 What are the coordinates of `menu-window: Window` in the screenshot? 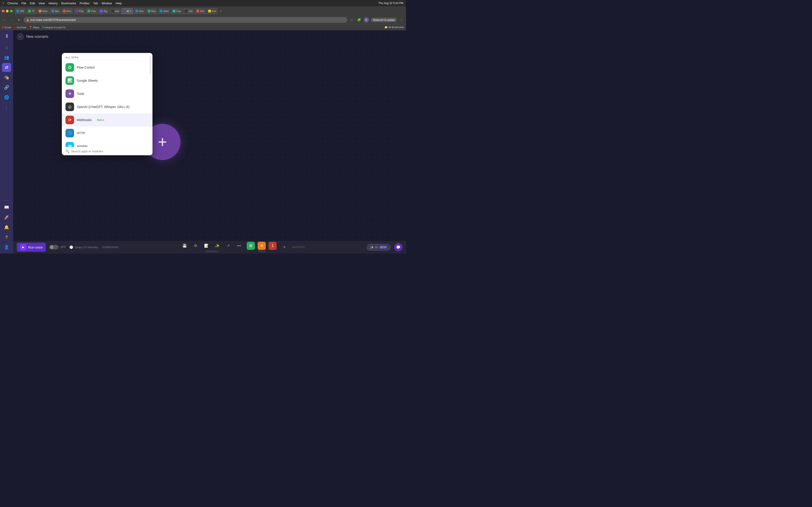 It's located at (107, 3).